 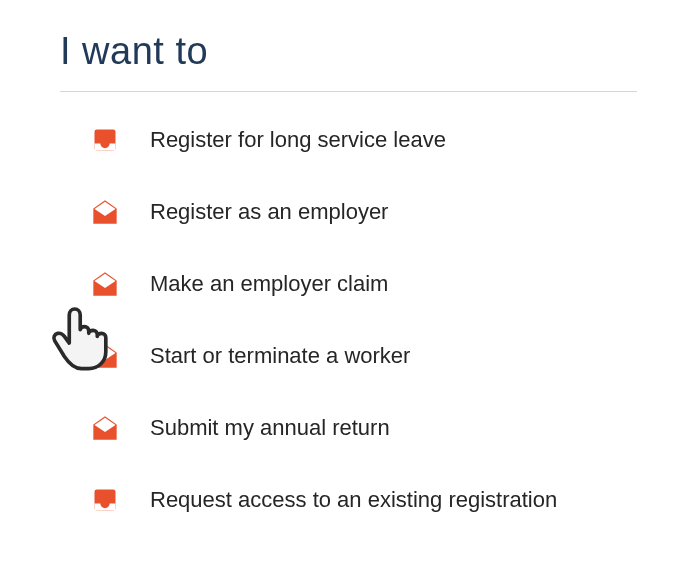 I want to click on action-make-employer-claim: Make an employer claim, so click(x=348, y=284).